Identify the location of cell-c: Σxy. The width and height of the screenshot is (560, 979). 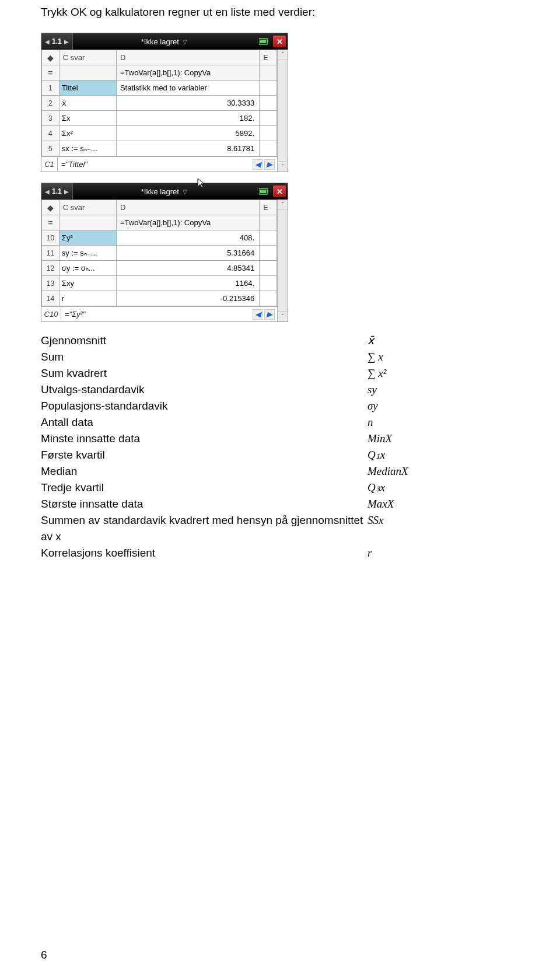
(88, 284).